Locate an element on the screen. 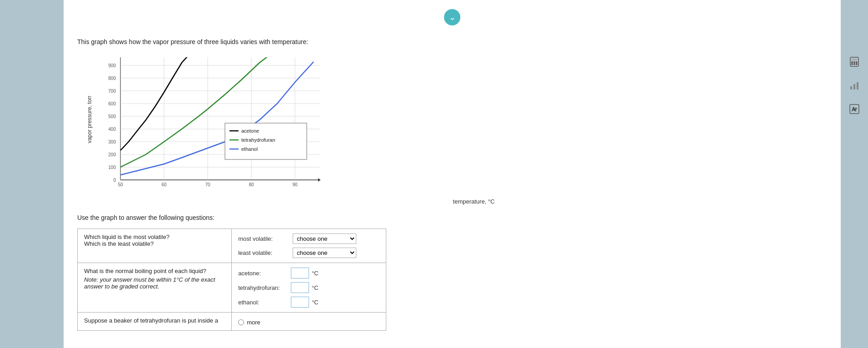 The width and height of the screenshot is (868, 348). boiling-note: Note: your answer must be within 1°C of … is located at coordinates (155, 283).